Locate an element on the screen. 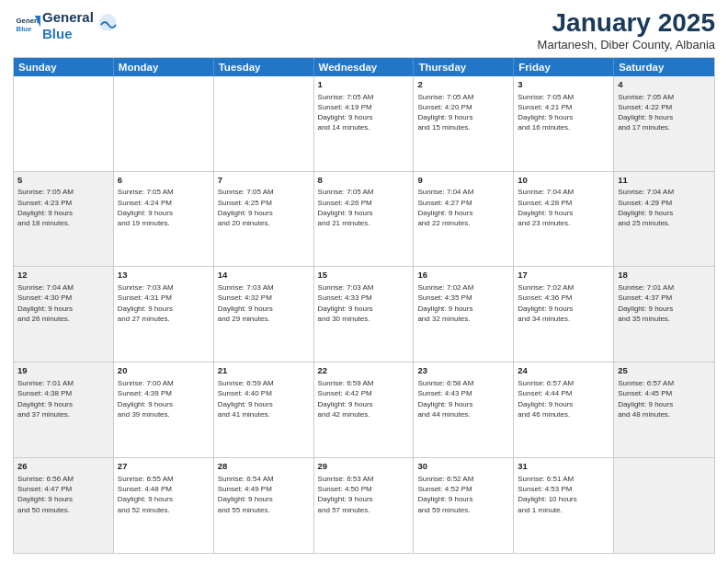  day-number: 24 is located at coordinates (563, 372).